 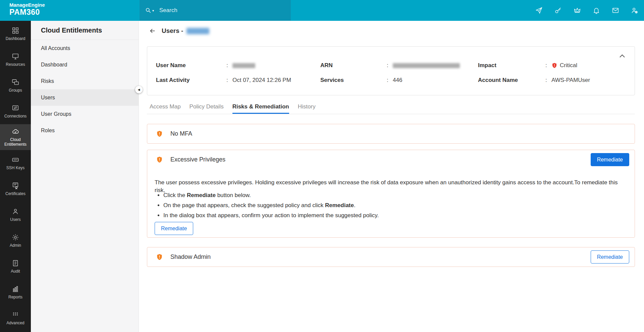 I want to click on sidebar-item-dashboard: Dashboard, so click(x=15, y=34).